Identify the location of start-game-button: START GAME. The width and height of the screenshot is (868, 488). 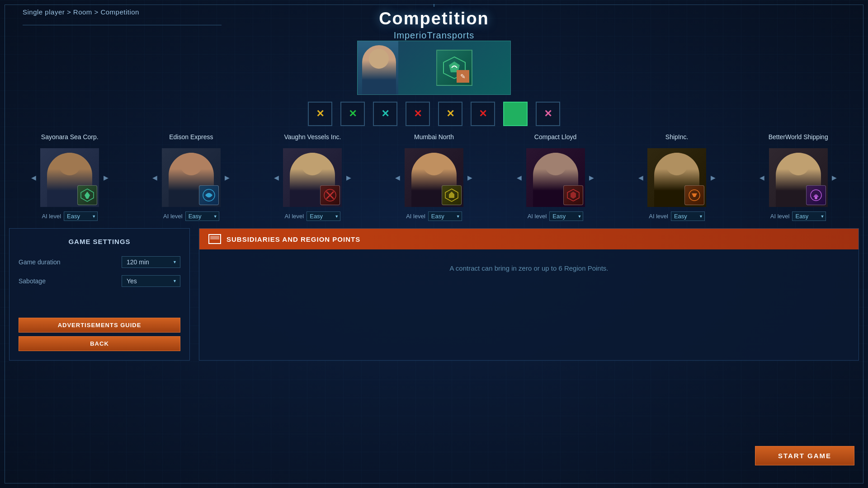
(805, 455).